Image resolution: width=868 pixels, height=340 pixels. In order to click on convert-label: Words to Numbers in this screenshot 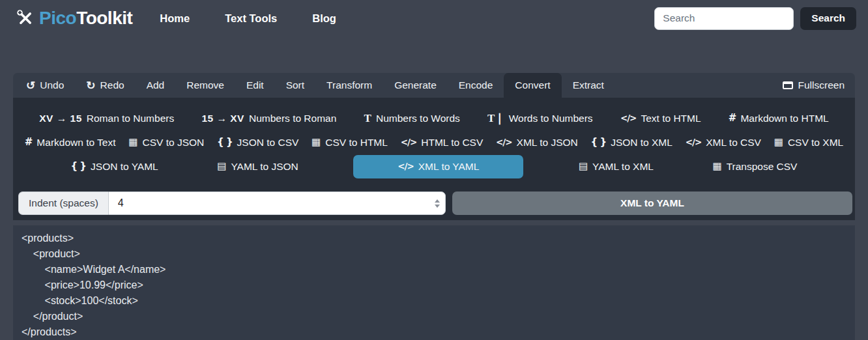, I will do `click(551, 119)`.